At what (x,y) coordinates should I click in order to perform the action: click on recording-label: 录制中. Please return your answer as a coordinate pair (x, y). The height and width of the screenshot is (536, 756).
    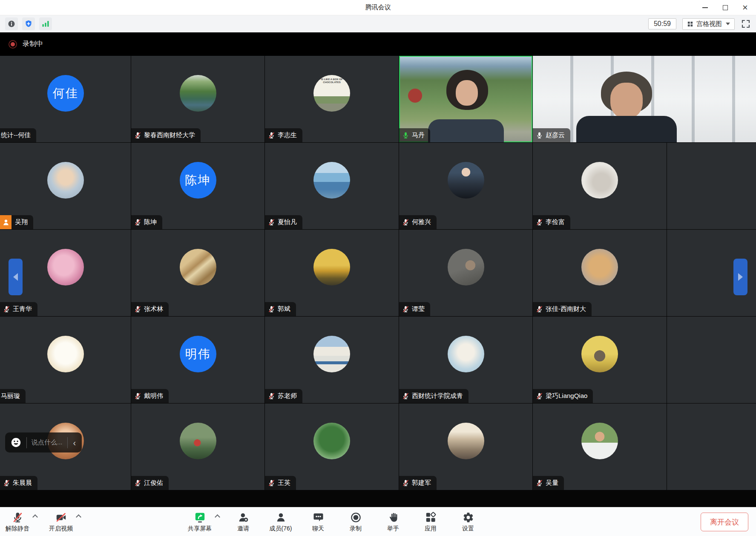
    Looking at the image, I should click on (33, 44).